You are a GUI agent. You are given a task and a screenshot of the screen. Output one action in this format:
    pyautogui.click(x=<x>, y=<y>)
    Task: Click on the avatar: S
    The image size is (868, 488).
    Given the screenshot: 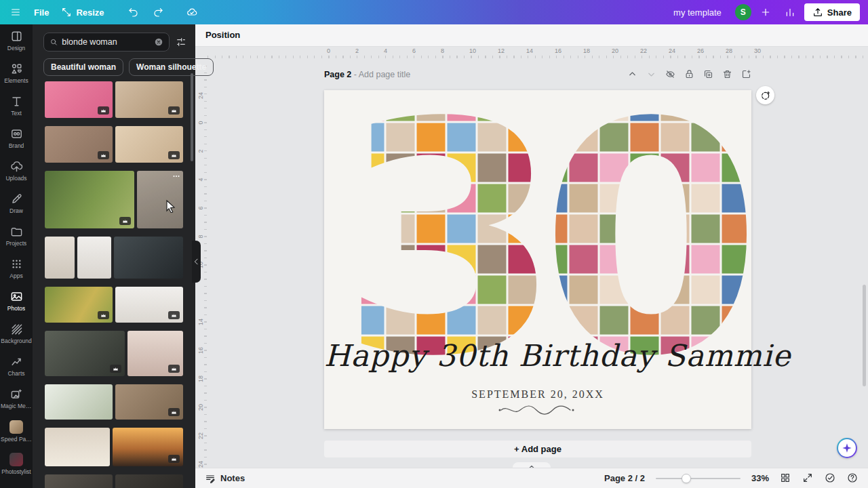 What is the action you would take?
    pyautogui.click(x=743, y=12)
    